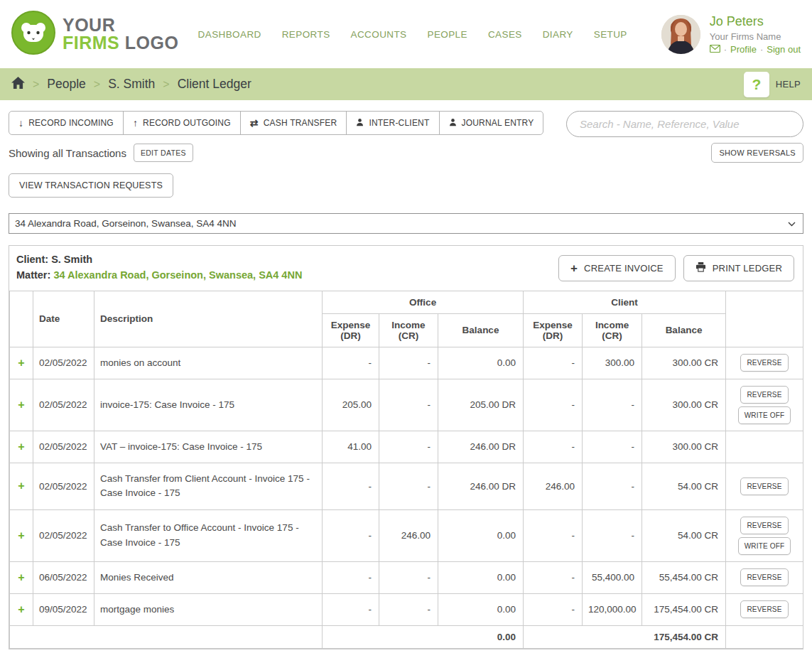  I want to click on nav-setup: SETUP, so click(611, 34).